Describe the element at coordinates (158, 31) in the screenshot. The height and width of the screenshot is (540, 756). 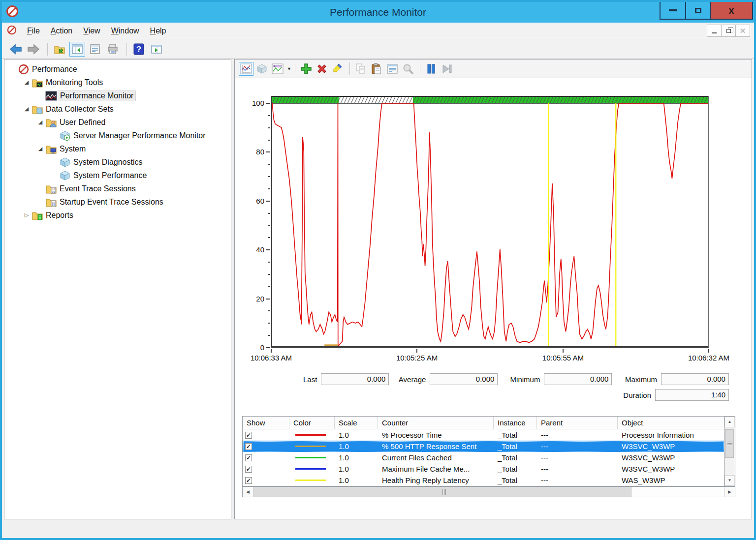
I see `menu-help: Help` at that location.